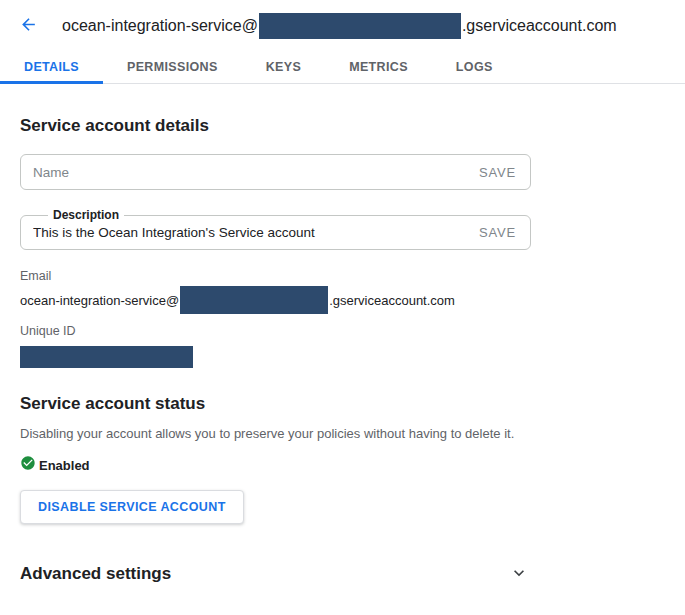 The width and height of the screenshot is (685, 615). I want to click on details-section-heading: Service account details, so click(342, 126).